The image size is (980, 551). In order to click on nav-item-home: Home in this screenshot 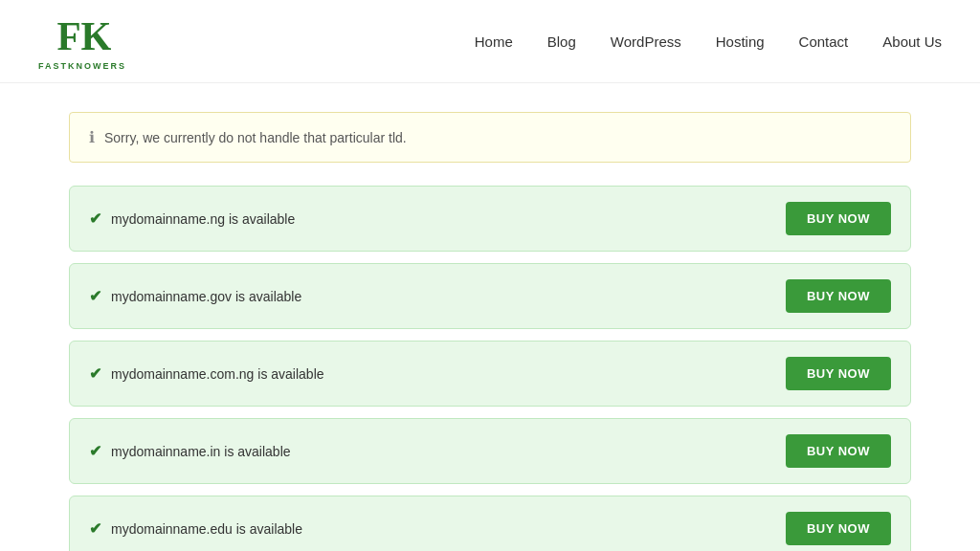, I will do `click(494, 42)`.